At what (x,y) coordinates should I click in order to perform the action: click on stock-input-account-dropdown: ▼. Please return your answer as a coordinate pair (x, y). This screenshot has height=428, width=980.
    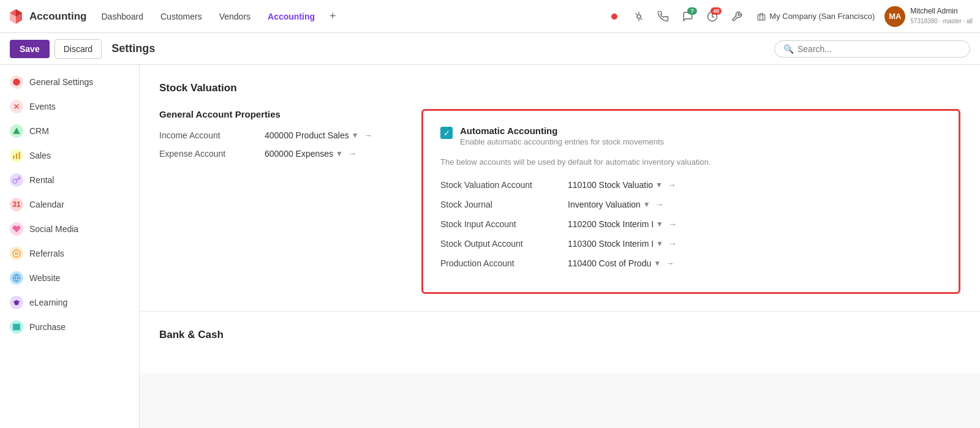
    Looking at the image, I should click on (660, 224).